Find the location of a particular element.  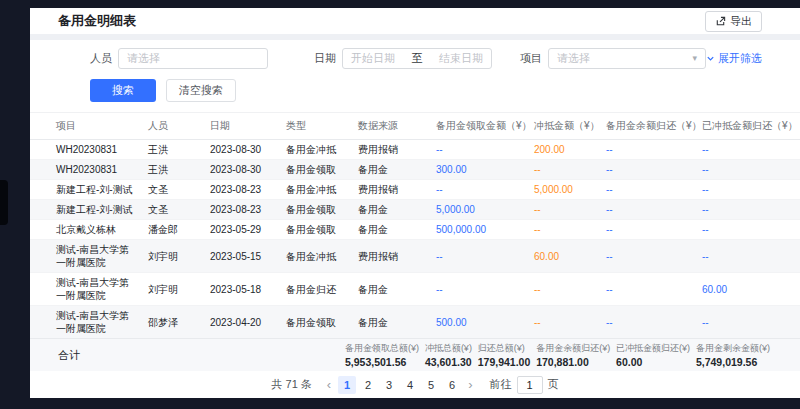

date-range-input: 开始日期 至 结束日期 is located at coordinates (417, 58).